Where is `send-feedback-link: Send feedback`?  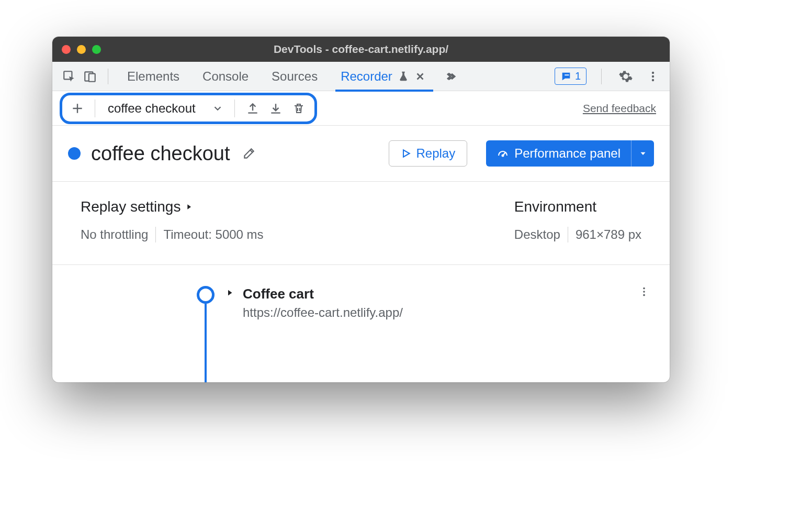
send-feedback-link: Send feedback is located at coordinates (619, 108).